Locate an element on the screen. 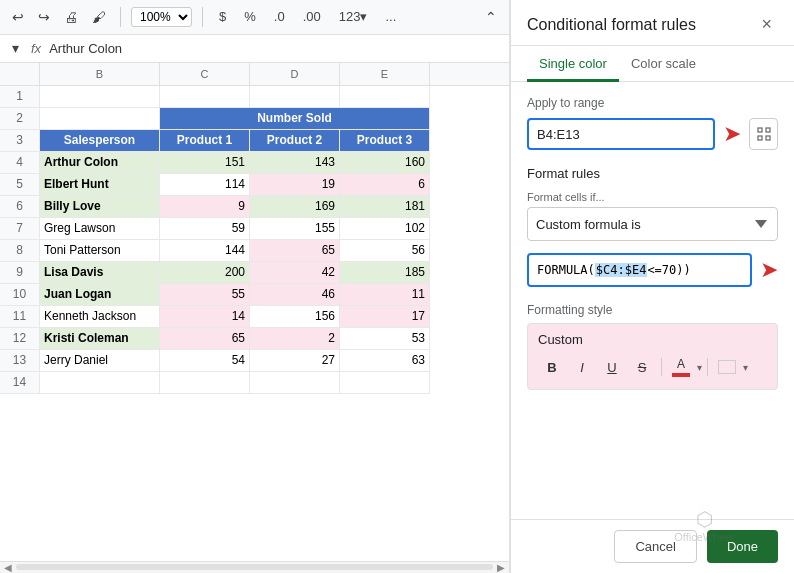 This screenshot has height=573, width=794. row-num-4: 4 is located at coordinates (20, 163).